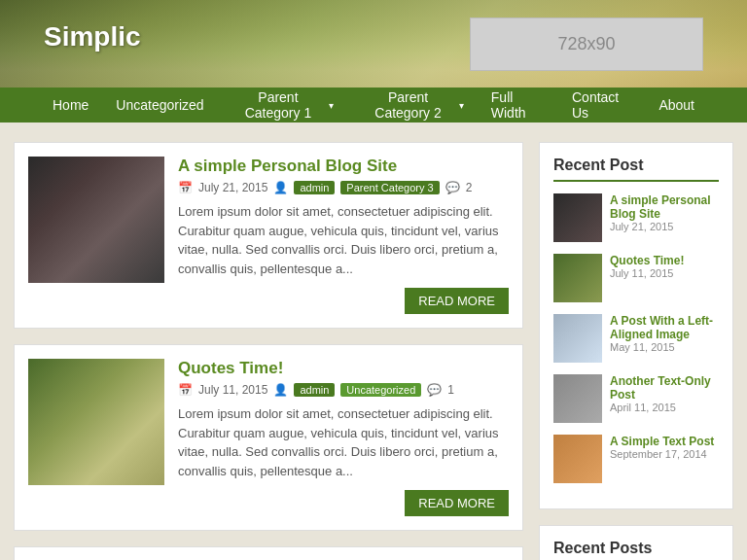  I want to click on recent-post-info: Quotes Time! July 11, 2015, so click(664, 266).